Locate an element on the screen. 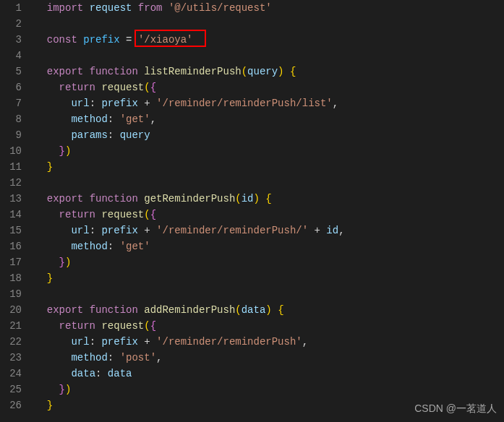 This screenshot has height=422, width=504. keyword-from: from is located at coordinates (150, 8).